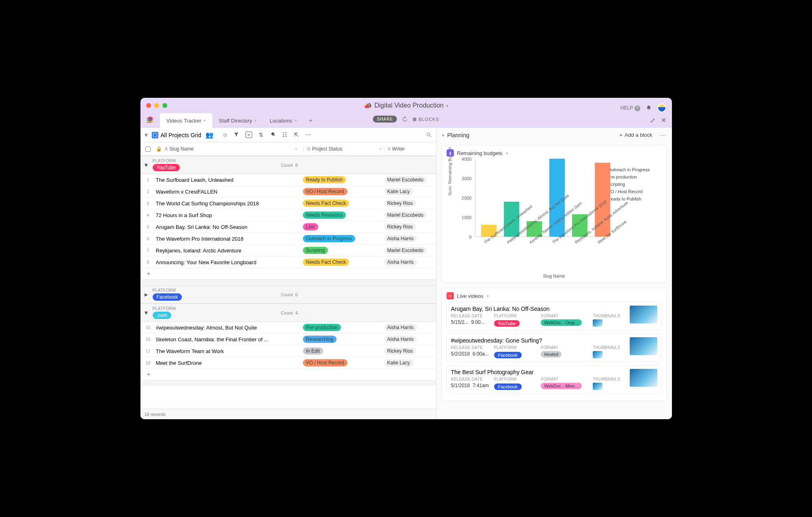 This screenshot has width=812, height=517. Describe the element at coordinates (554, 379) in the screenshot. I see `live-video-card: The Best Surf Photography Gear RELEASE D…` at that location.